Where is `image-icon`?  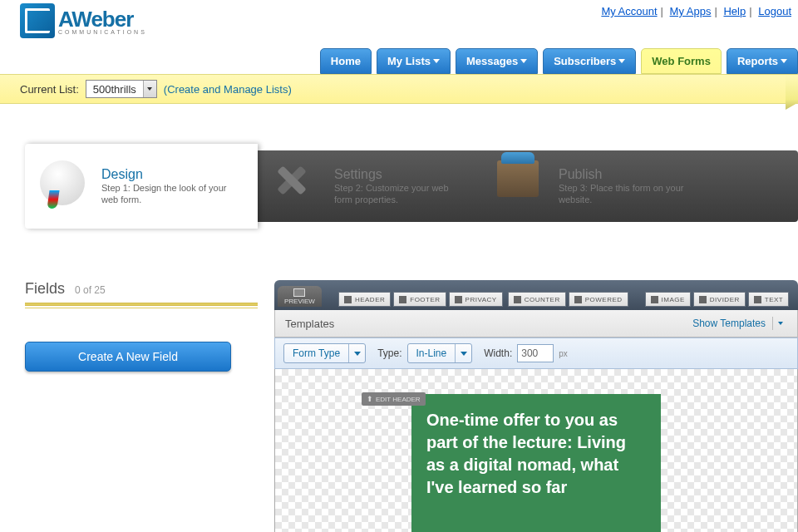
image-icon is located at coordinates (655, 299).